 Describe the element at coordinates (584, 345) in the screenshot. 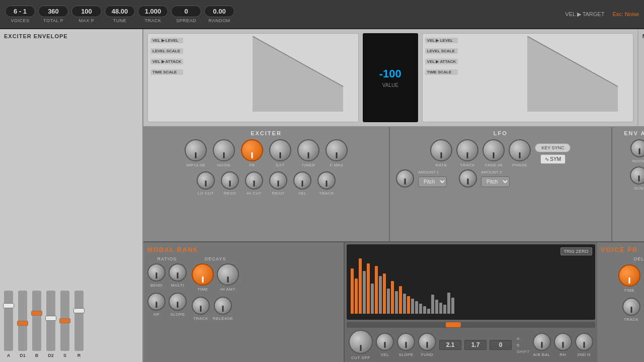

I see `snd-h-knob-group: 2ND H` at that location.